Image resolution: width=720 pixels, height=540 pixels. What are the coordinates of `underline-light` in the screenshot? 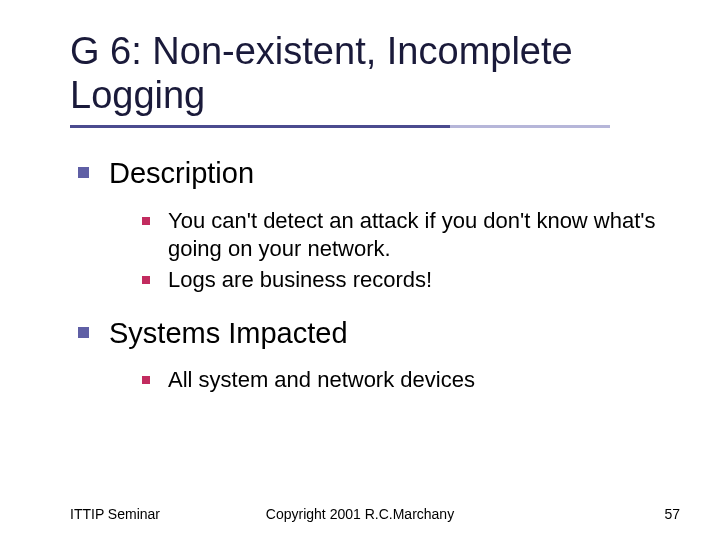 It's located at (530, 126).